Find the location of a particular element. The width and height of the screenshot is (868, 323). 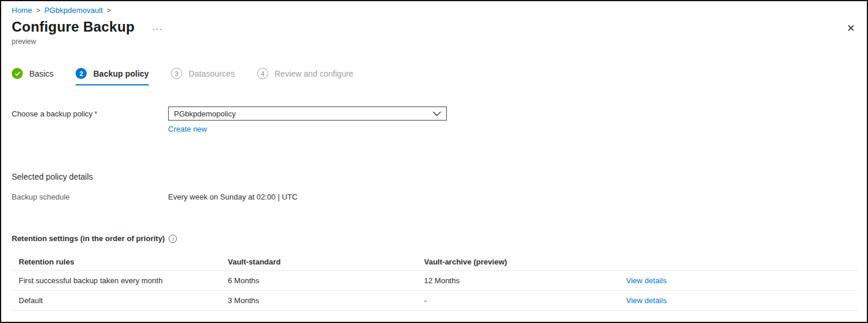

tab-label: Review and configure is located at coordinates (314, 74).